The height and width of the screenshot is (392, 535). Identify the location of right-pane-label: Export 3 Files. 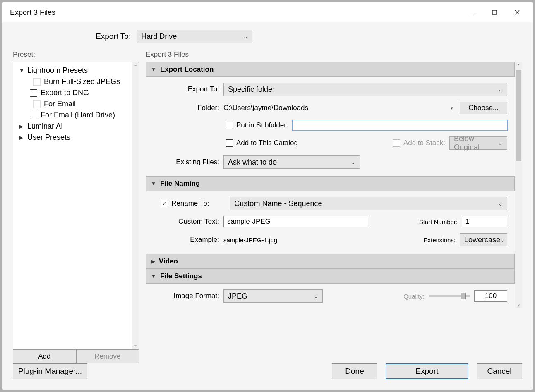
(334, 55).